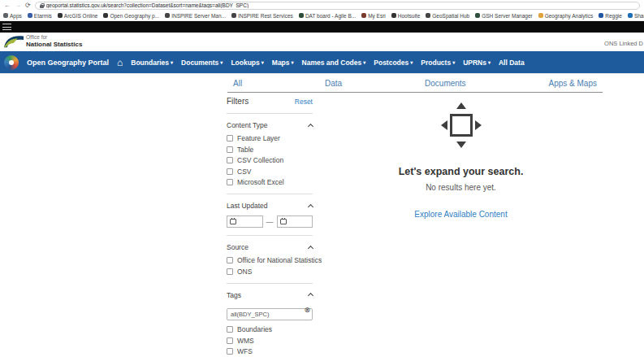 Image resolution: width=644 pixels, height=357 pixels. I want to click on bookmark: My Esri, so click(374, 16).